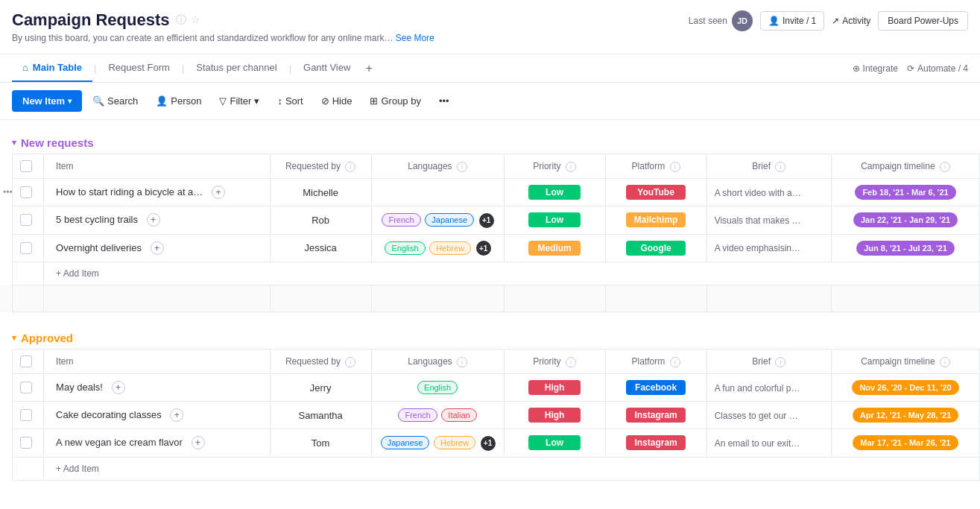  I want to click on automate-button: ⟳ Automate / 4, so click(938, 69).